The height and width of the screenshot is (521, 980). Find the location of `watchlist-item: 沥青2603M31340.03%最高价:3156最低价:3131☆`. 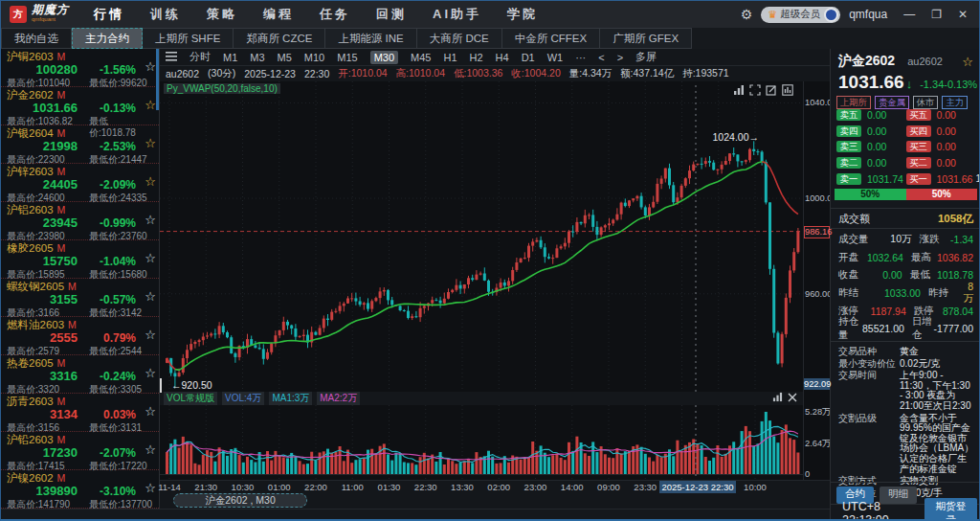

watchlist-item: 沥青2603M31340.03%最高价:3156最低价:3131☆ is located at coordinates (80, 413).